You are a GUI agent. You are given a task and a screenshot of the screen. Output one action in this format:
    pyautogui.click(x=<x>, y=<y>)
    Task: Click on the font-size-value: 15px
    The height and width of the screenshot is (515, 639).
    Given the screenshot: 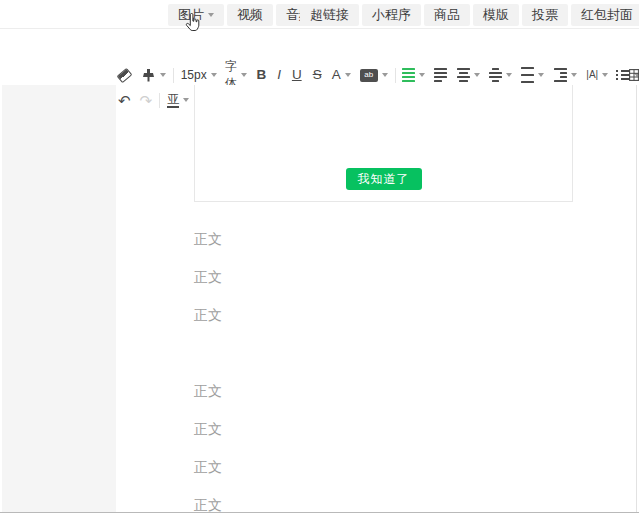 What is the action you would take?
    pyautogui.click(x=194, y=75)
    